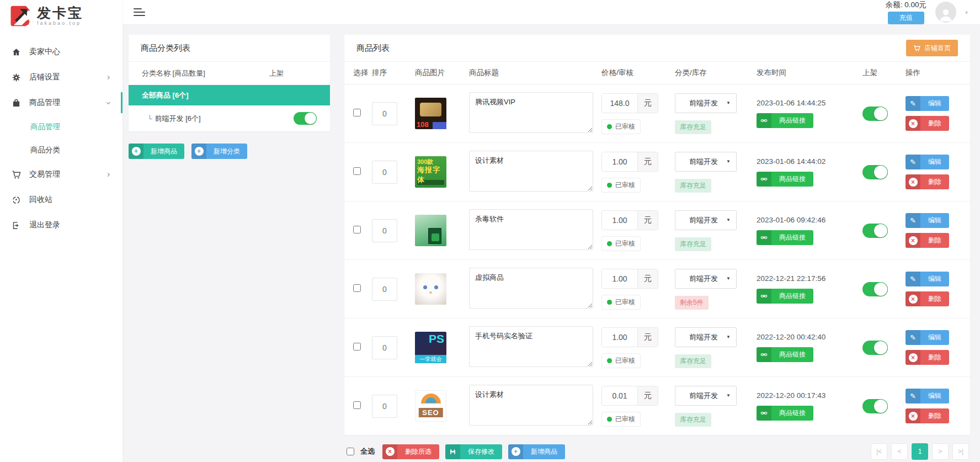  I want to click on add-category-button: + 新增分类, so click(220, 151).